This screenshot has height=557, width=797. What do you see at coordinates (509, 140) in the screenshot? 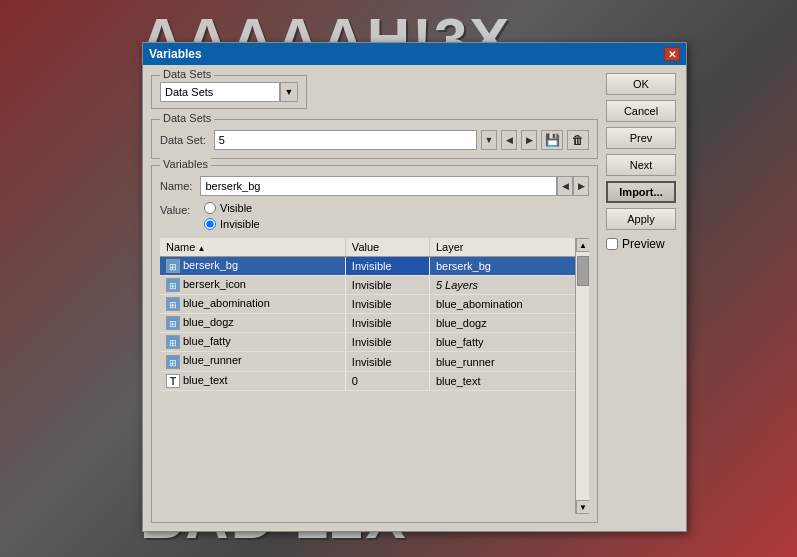
I see `data-set-prev-btn: ◀` at bounding box center [509, 140].